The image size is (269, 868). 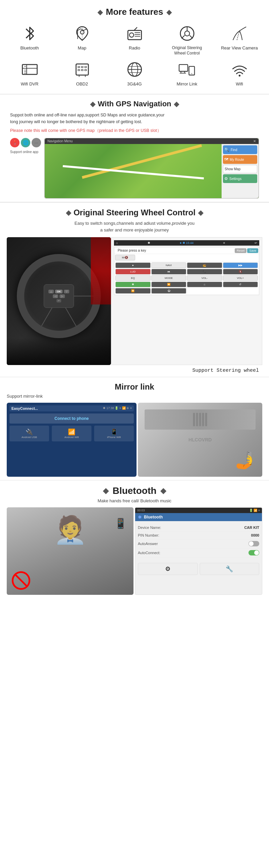 I want to click on ctrl-bt-icon: ✱, so click(x=149, y=243).